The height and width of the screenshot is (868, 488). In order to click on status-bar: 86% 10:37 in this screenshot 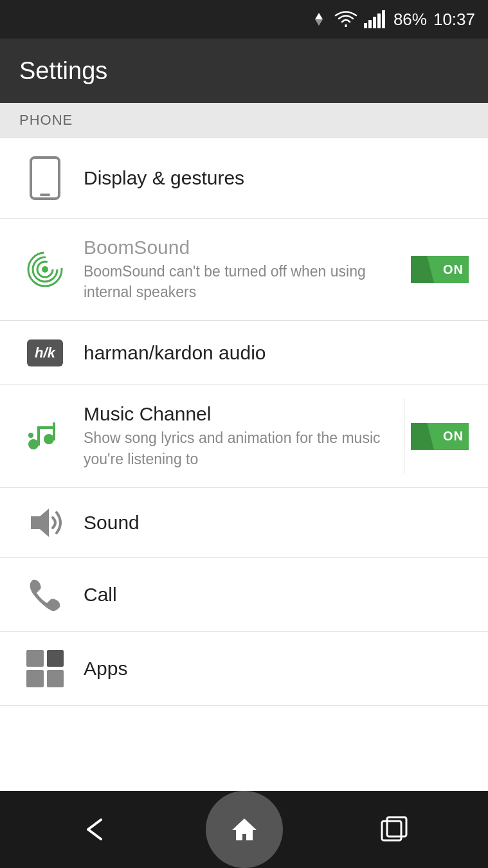, I will do `click(244, 19)`.